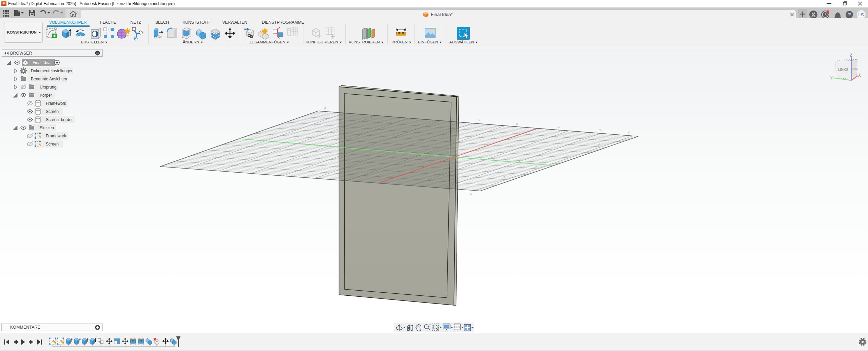  What do you see at coordinates (49, 79) in the screenshot?
I see `svg-text: Benannte Ansichten` at bounding box center [49, 79].